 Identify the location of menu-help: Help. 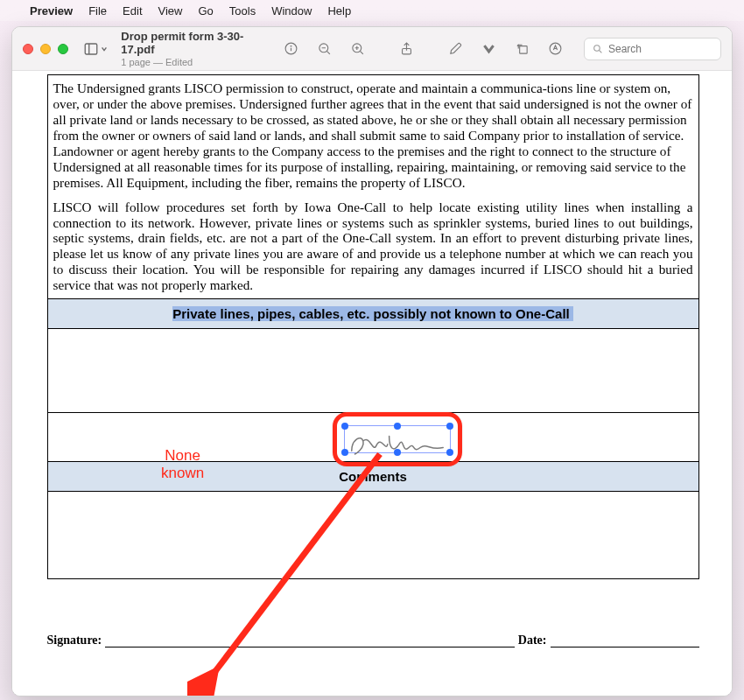
(340, 10).